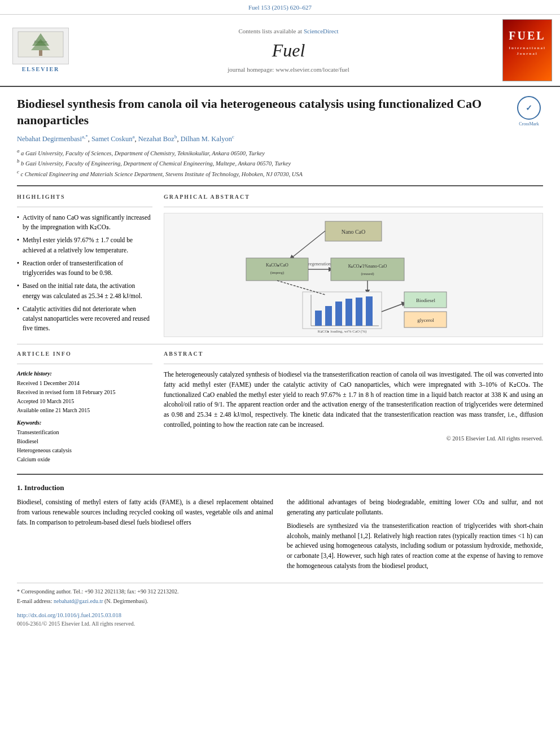 Image resolution: width=560 pixels, height=747 pixels. I want to click on available-date: Available online 21 March 2015, so click(85, 410).